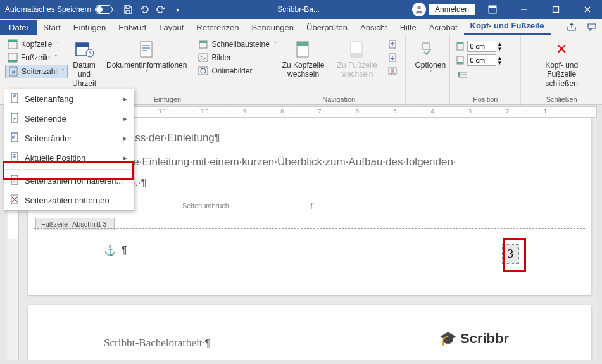  Describe the element at coordinates (587, 9) in the screenshot. I see `close-icon` at that location.